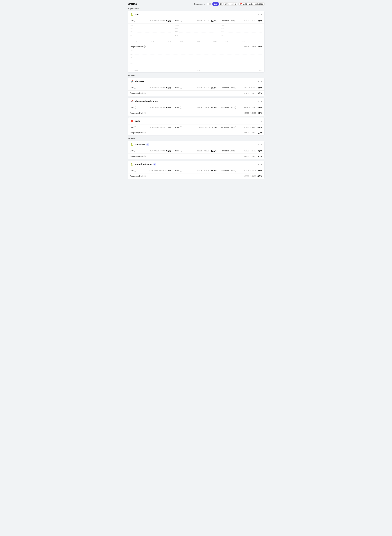  Describe the element at coordinates (258, 101) in the screenshot. I see `db-bc-dots-menu: ⋯` at that location.